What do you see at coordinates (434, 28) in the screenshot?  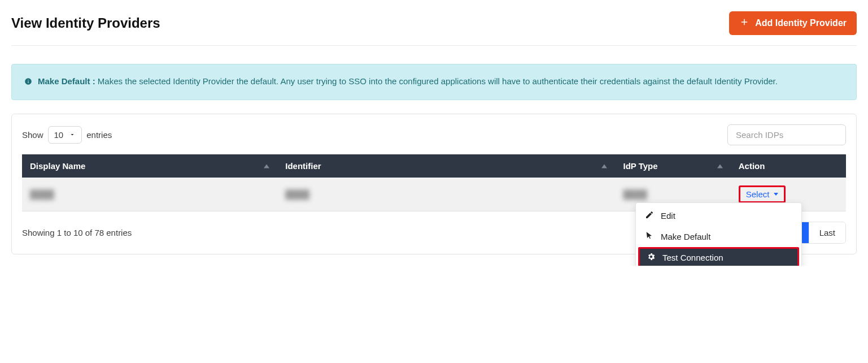 I see `header-row: View Identity Providers Add Identity Pro…` at bounding box center [434, 28].